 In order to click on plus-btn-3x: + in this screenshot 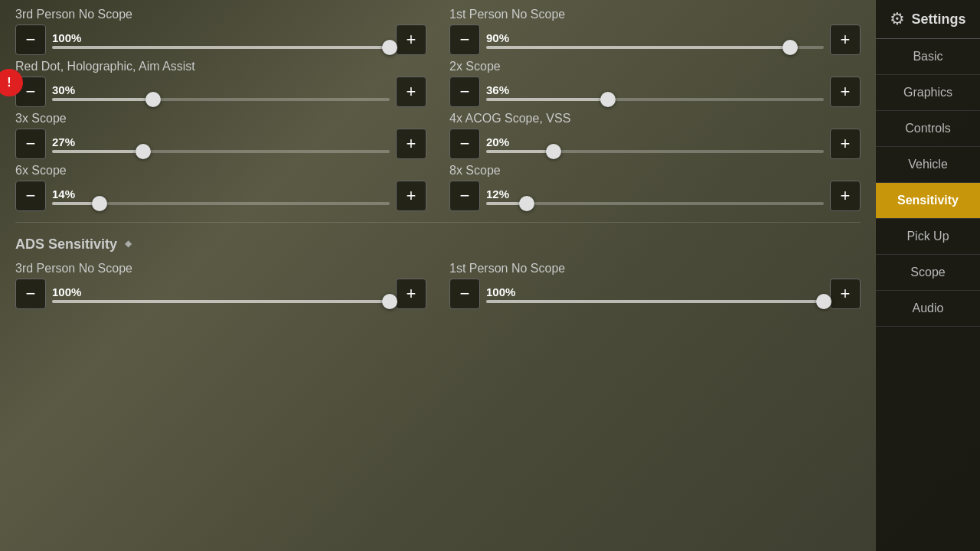, I will do `click(411, 144)`.